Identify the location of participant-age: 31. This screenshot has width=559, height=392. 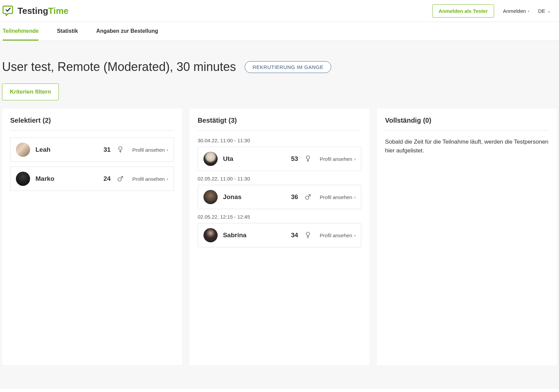
(107, 150).